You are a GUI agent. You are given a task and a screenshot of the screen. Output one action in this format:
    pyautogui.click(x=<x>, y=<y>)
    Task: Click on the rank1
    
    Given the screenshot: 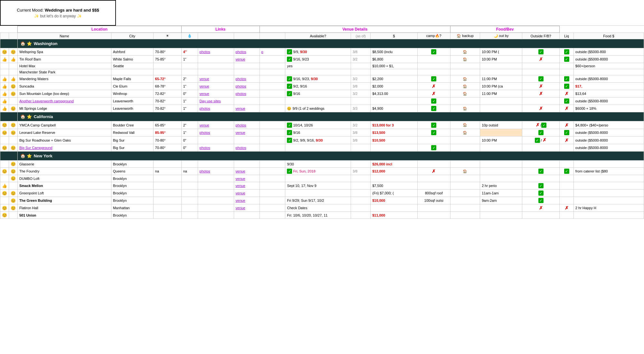 What is the action you would take?
    pyautogui.click(x=5, y=140)
    